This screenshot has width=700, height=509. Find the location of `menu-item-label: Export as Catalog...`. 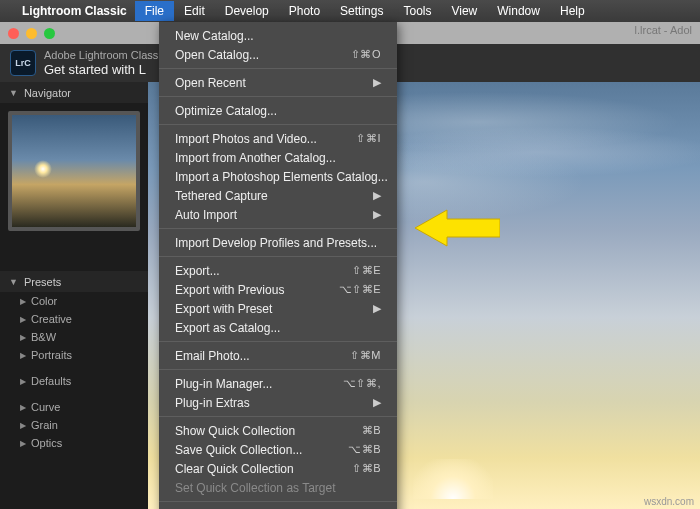

menu-item-label: Export as Catalog... is located at coordinates (228, 328).